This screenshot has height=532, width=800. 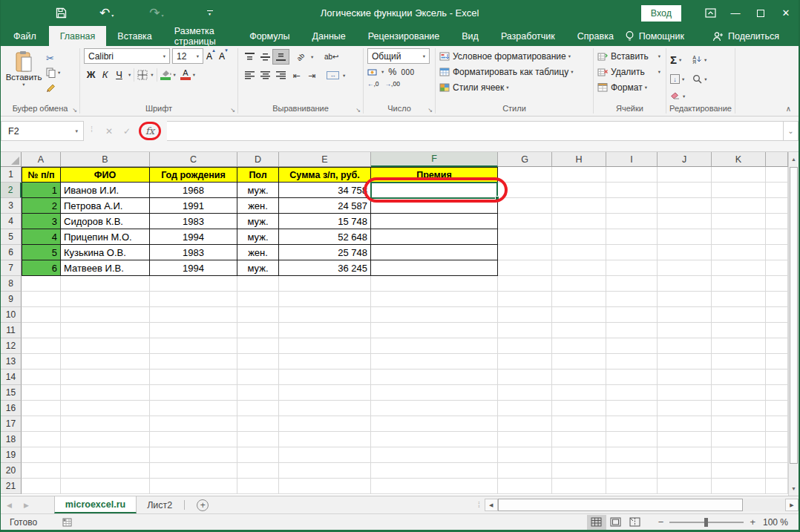 I want to click on cell-C13, so click(x=194, y=362).